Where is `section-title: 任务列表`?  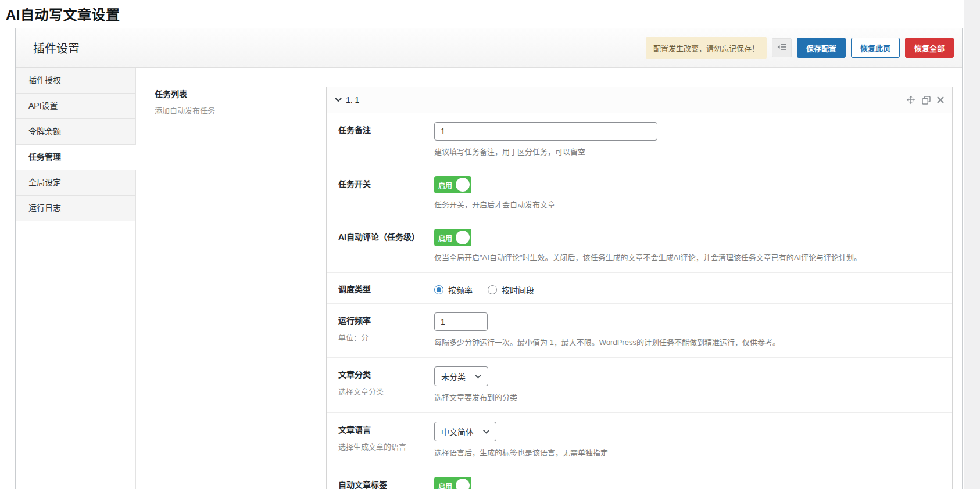
section-title: 任务列表 is located at coordinates (241, 94).